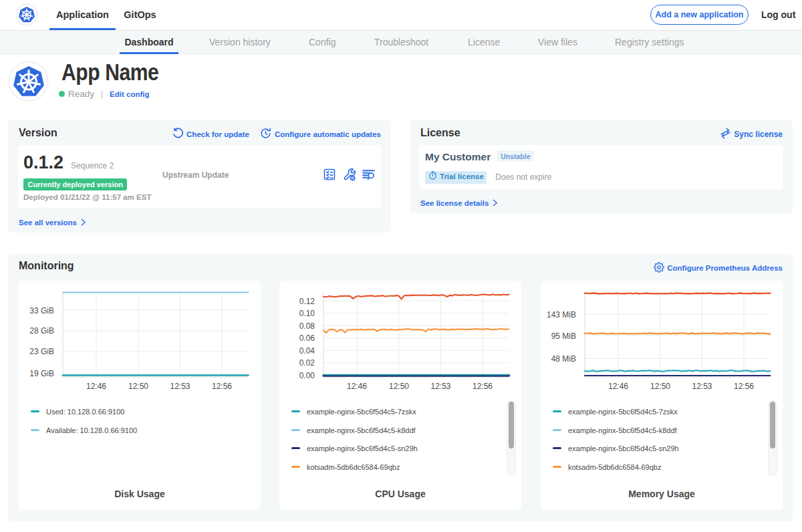 The height and width of the screenshot is (532, 802). What do you see at coordinates (41, 331) in the screenshot?
I see `svg-text: 28 GiB` at bounding box center [41, 331].